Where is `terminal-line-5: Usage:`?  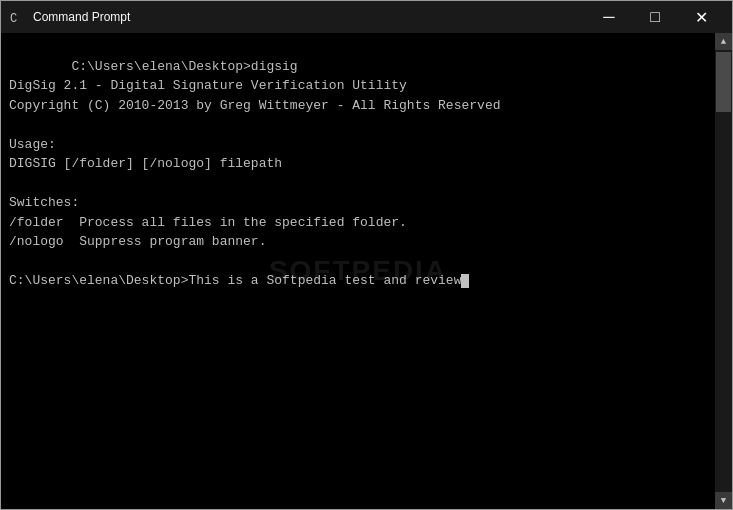 terminal-line-5: Usage: is located at coordinates (32, 144).